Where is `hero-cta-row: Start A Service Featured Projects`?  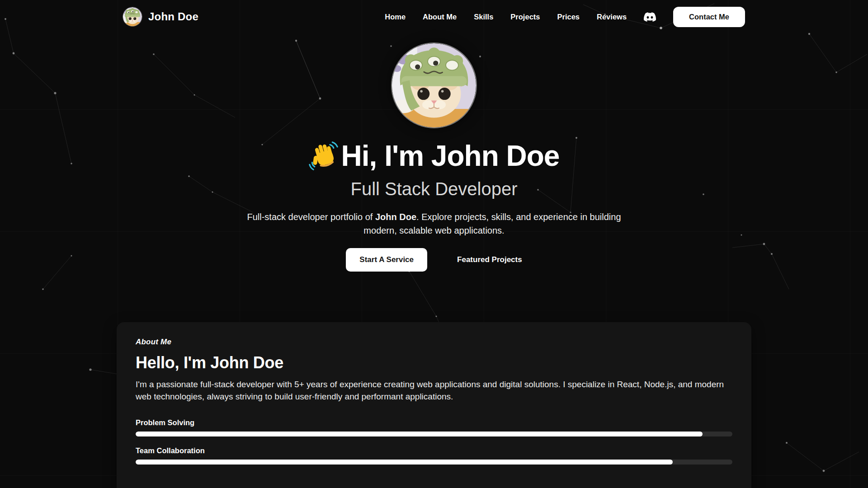
hero-cta-row: Start A Service Featured Projects is located at coordinates (434, 260).